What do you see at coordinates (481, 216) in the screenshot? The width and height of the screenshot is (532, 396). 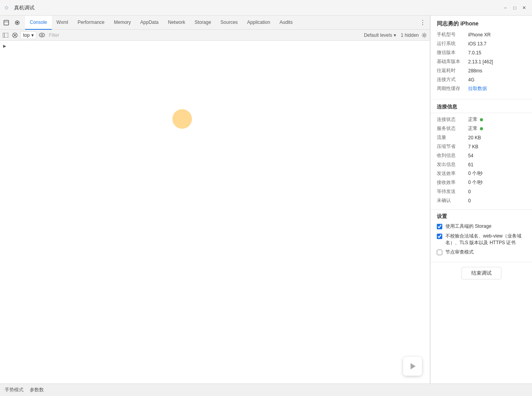 I see `settings-title: 设置` at bounding box center [481, 216].